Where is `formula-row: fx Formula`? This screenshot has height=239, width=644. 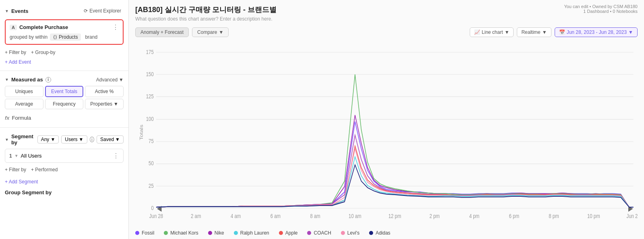
formula-row: fx Formula is located at coordinates (64, 118).